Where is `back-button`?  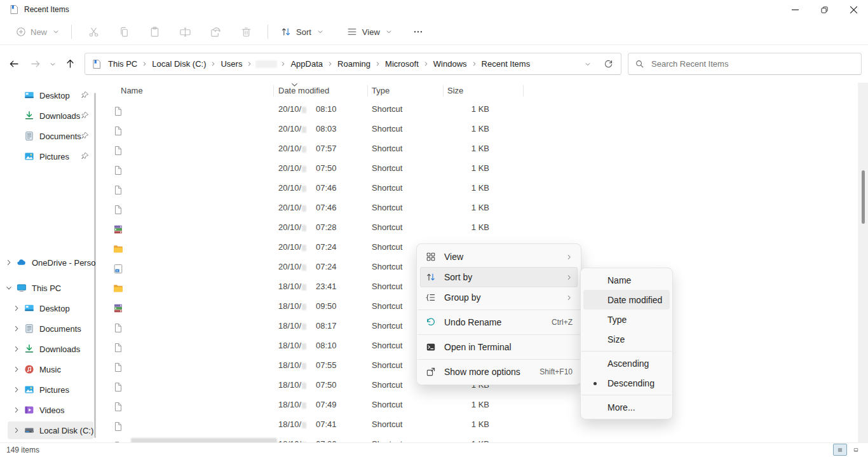 back-button is located at coordinates (14, 64).